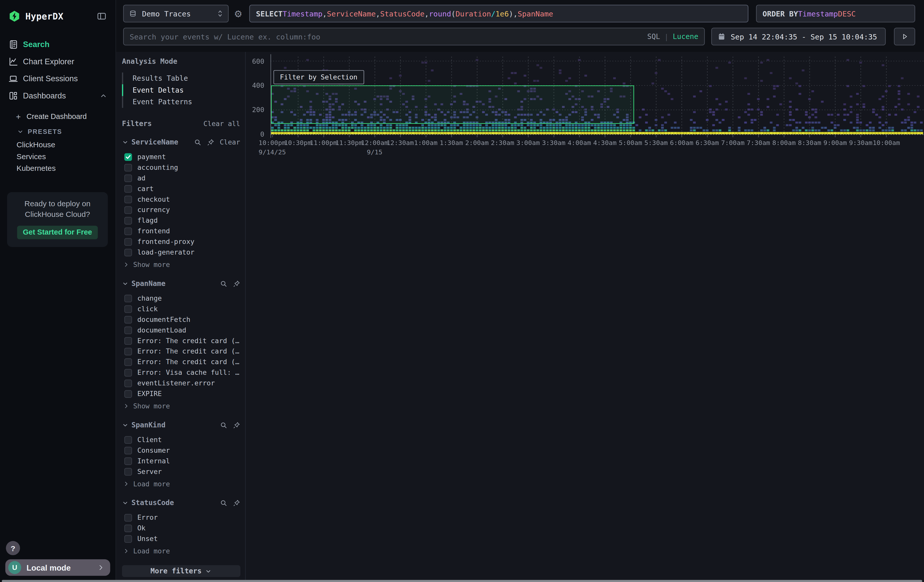  I want to click on sidebar-item-kubernetes: Kubernetes, so click(58, 169).